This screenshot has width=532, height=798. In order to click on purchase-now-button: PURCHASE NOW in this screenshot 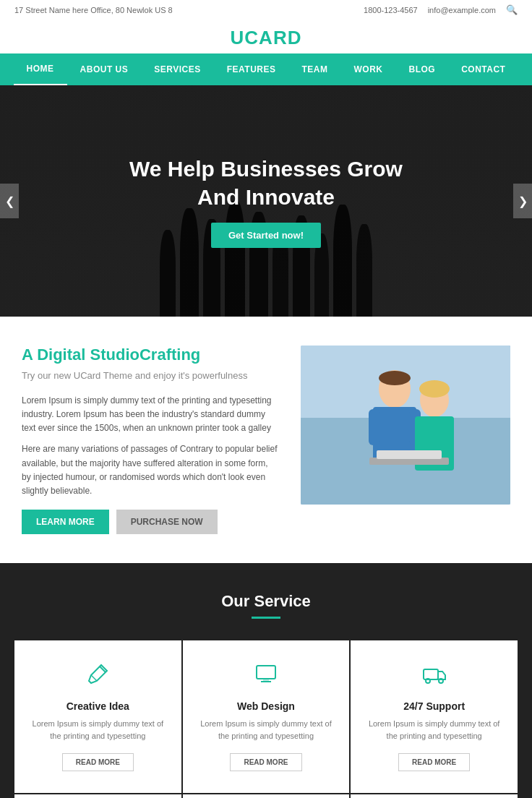, I will do `click(167, 522)`.